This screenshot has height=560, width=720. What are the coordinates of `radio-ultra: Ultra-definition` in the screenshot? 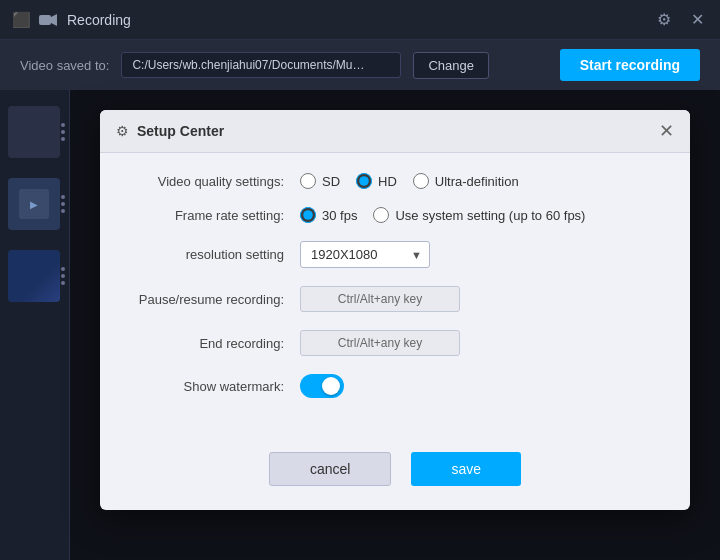 It's located at (466, 181).